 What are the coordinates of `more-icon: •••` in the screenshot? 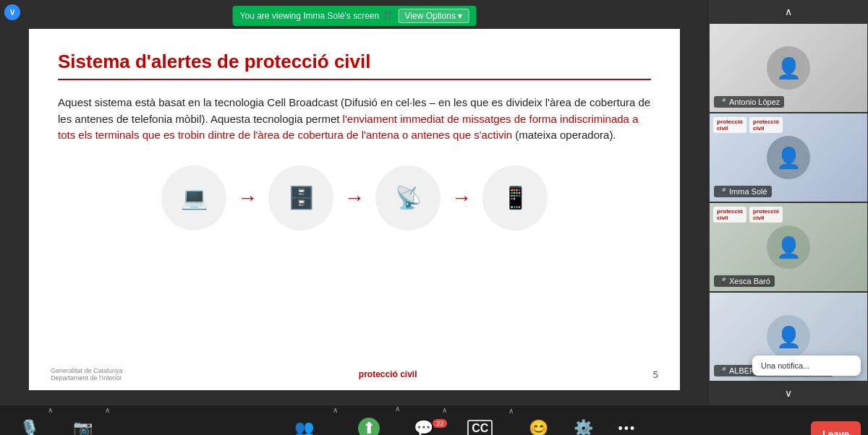 It's located at (628, 428).